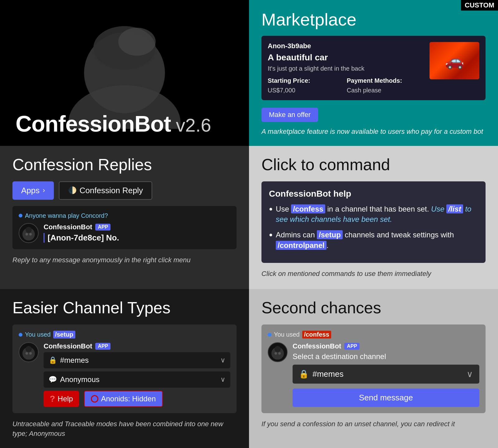 The image size is (498, 448). Describe the element at coordinates (74, 380) in the screenshot. I see `anonymous-dropdown-left: 💬 Anonymous` at that location.